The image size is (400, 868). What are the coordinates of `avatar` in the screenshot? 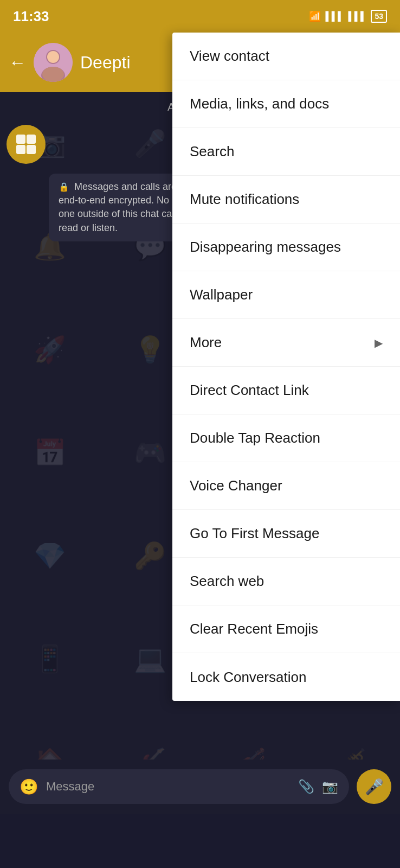 It's located at (53, 62).